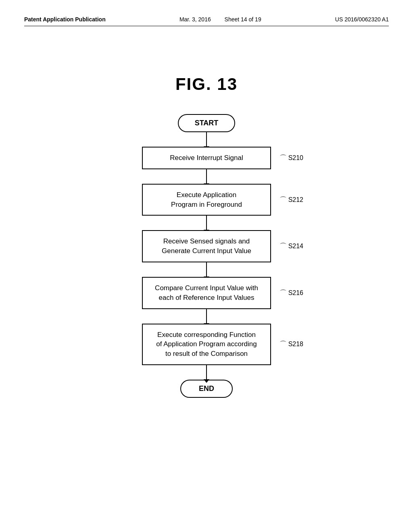 The width and height of the screenshot is (413, 532). I want to click on arrow-s214-s216, so click(206, 270).